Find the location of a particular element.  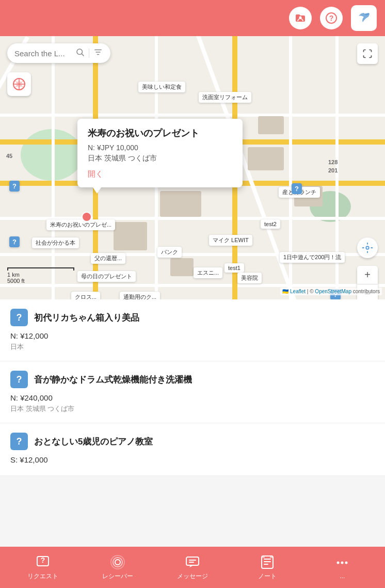

road-number: 201 is located at coordinates (333, 170).